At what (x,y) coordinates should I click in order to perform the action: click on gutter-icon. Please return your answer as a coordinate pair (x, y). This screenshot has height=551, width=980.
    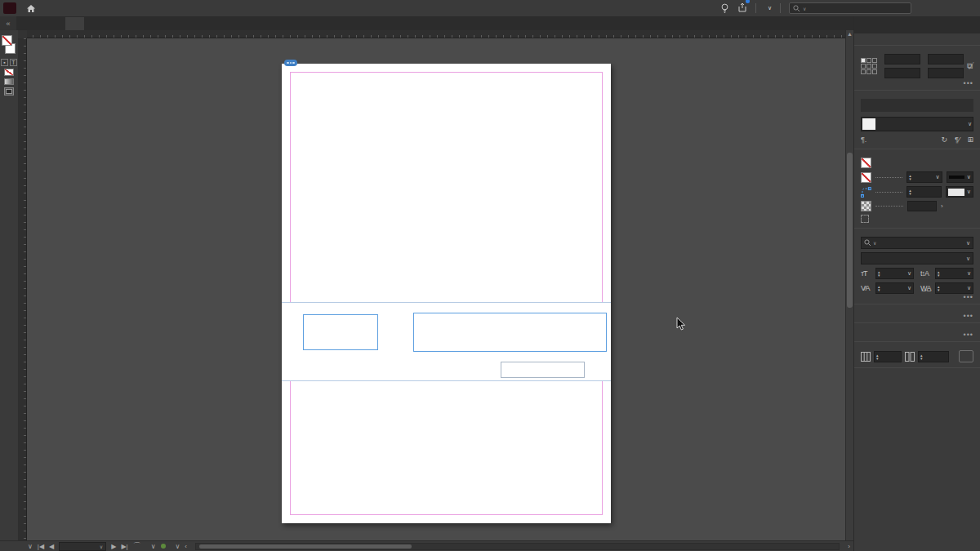
    Looking at the image, I should click on (910, 357).